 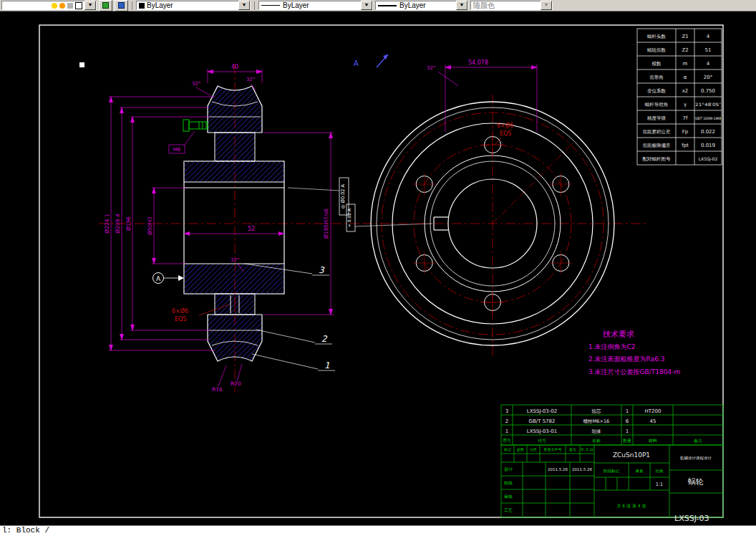 What do you see at coordinates (611, 472) in the screenshot?
I see `stage-label: 阶段标记` at bounding box center [611, 472].